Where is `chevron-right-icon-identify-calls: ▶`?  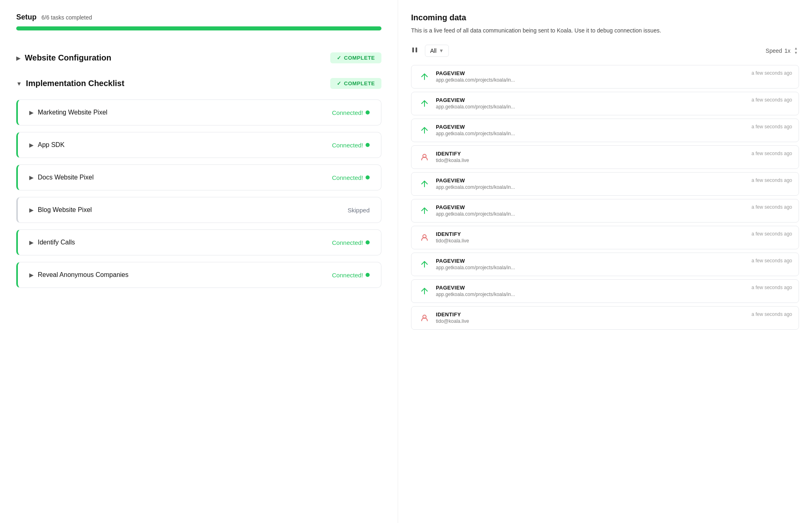 chevron-right-icon-identify-calls: ▶ is located at coordinates (32, 242).